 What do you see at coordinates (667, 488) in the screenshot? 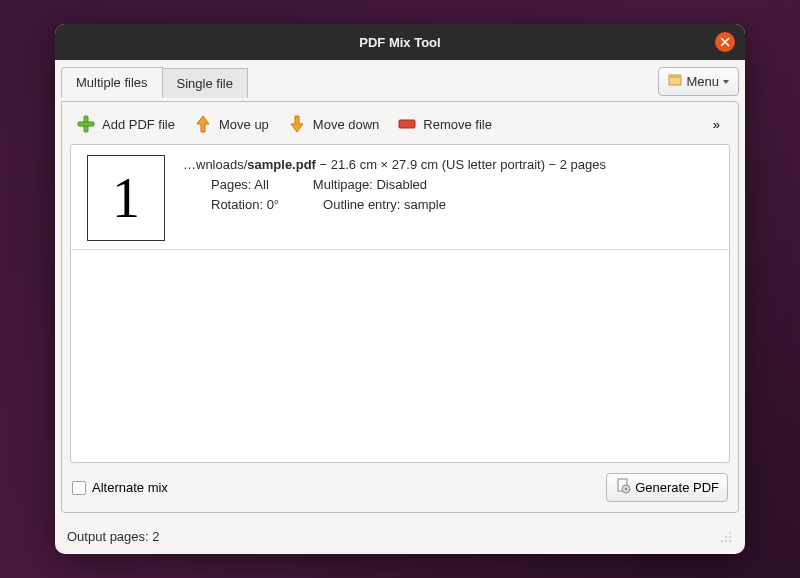
I see `generate-pdf-button: Generate PDF` at bounding box center [667, 488].